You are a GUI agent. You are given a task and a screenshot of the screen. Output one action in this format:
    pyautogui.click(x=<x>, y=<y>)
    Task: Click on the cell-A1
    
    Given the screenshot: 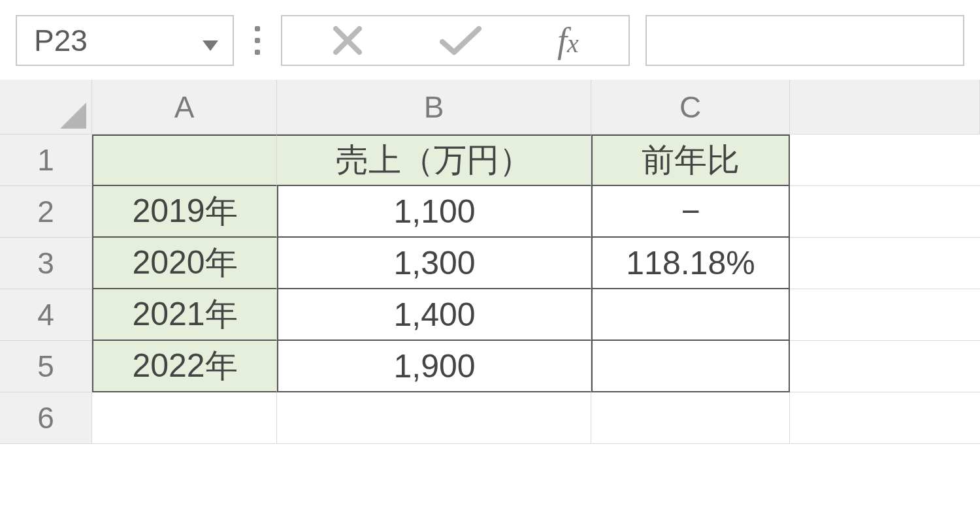 What is the action you would take?
    pyautogui.click(x=184, y=161)
    